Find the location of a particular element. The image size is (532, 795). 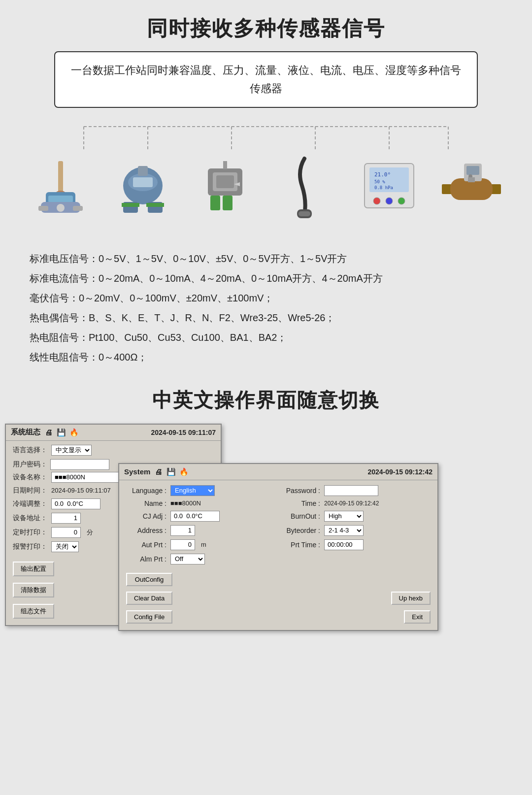

cj-label-cn: 冷端调整： is located at coordinates (30, 504).